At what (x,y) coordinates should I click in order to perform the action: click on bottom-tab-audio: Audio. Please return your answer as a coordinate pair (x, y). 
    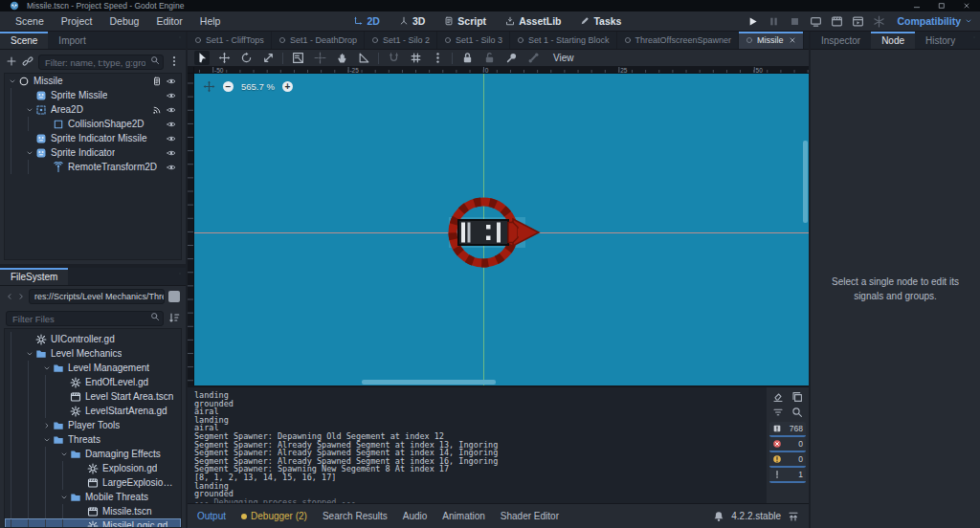
    Looking at the image, I should click on (415, 517).